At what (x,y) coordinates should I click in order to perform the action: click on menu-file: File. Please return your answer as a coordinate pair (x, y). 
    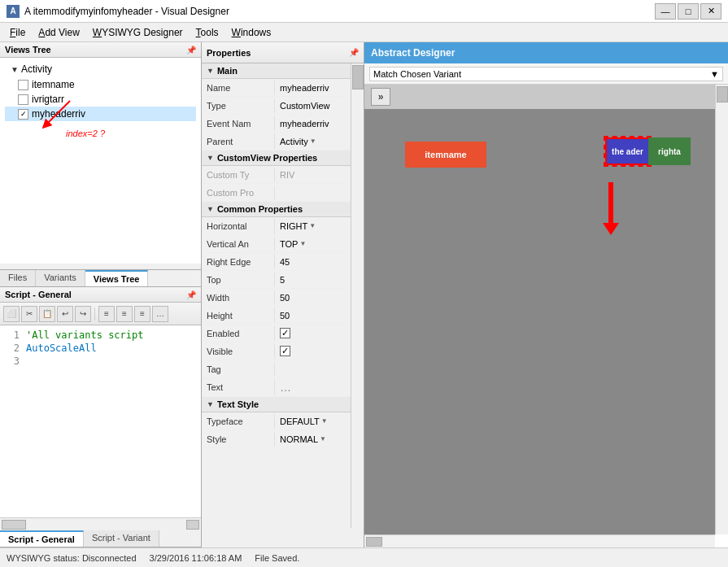
    Looking at the image, I should click on (18, 33).